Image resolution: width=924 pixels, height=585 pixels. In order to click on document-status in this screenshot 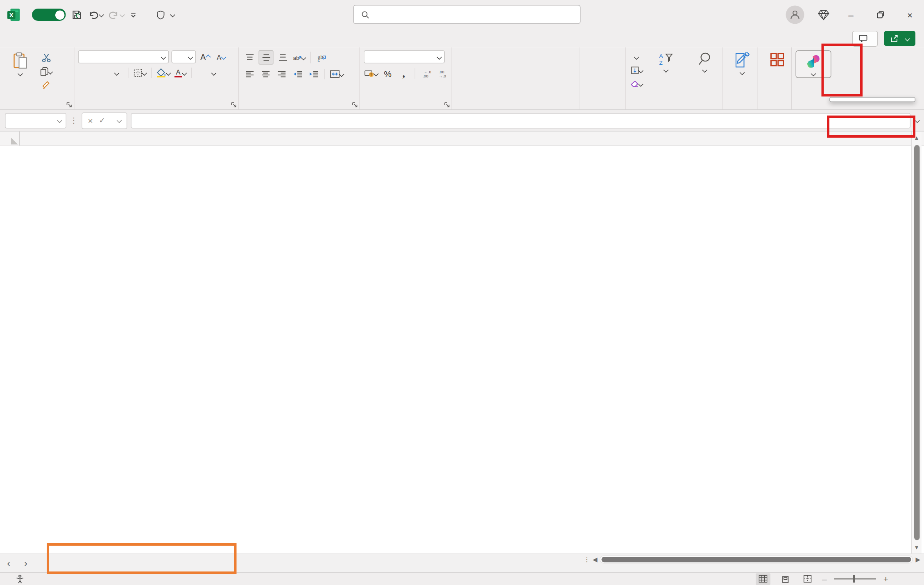, I will do `click(166, 15)`.